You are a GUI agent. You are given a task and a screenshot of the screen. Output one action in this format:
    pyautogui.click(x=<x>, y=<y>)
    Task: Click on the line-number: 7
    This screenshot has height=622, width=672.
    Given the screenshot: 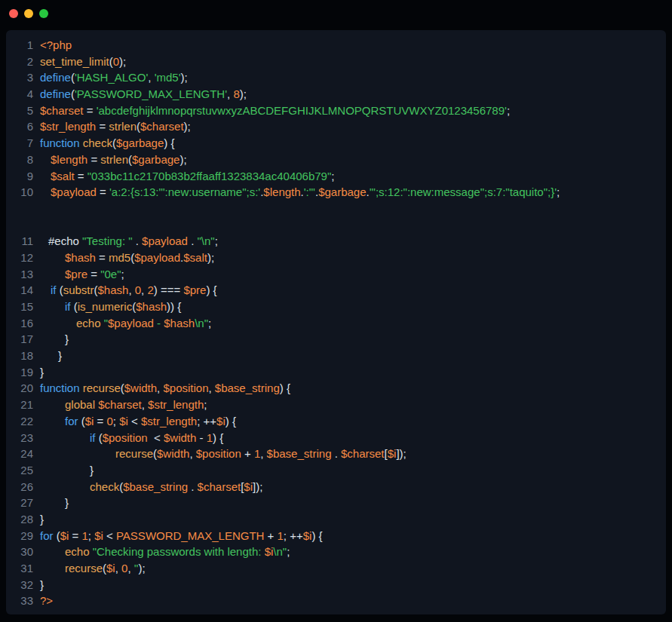 What is the action you would take?
    pyautogui.click(x=20, y=143)
    